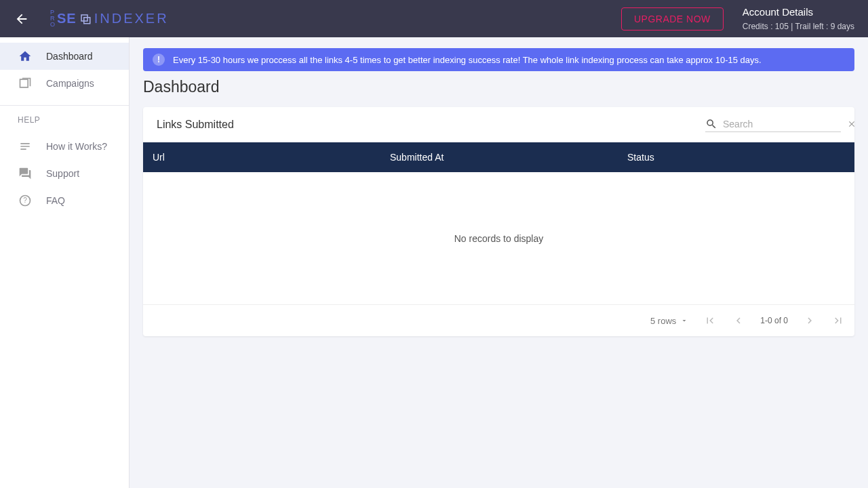  I want to click on account-title: Account Details, so click(799, 12).